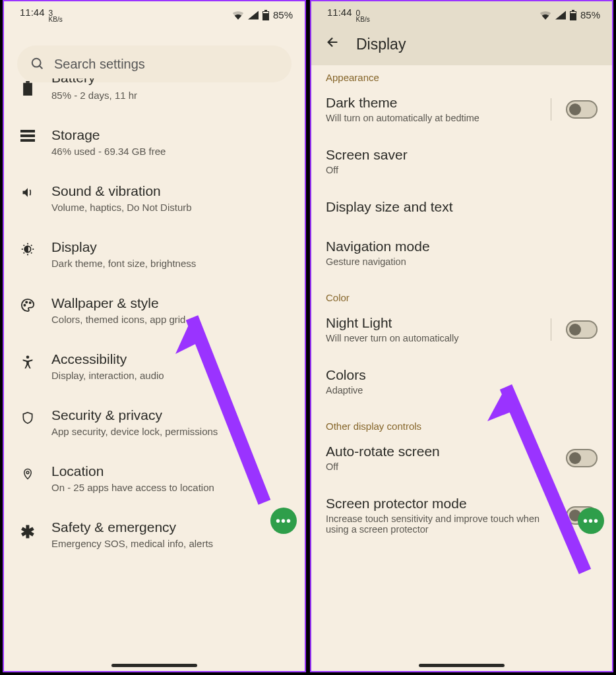  I want to click on pref-sub: Increase touch sensitivity and improve t…, so click(438, 524).